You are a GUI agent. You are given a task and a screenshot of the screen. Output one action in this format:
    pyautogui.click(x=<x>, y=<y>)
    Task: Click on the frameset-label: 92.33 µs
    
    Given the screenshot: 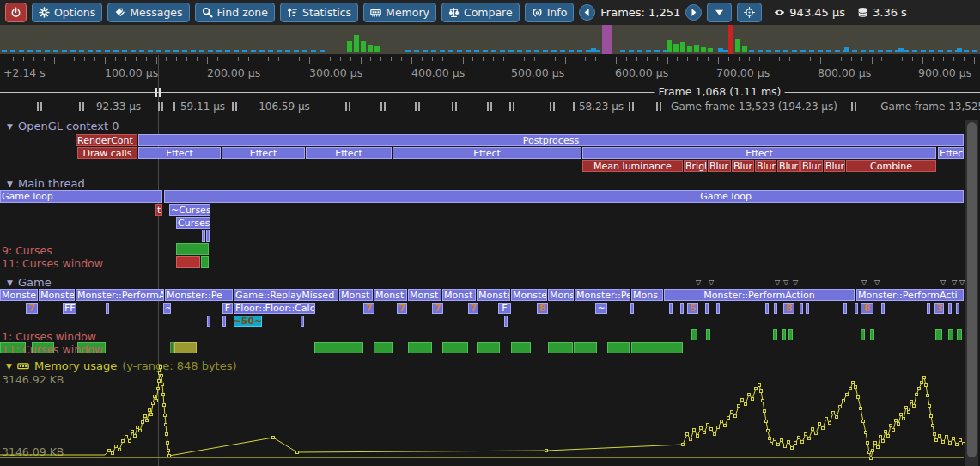 What is the action you would take?
    pyautogui.click(x=119, y=107)
    